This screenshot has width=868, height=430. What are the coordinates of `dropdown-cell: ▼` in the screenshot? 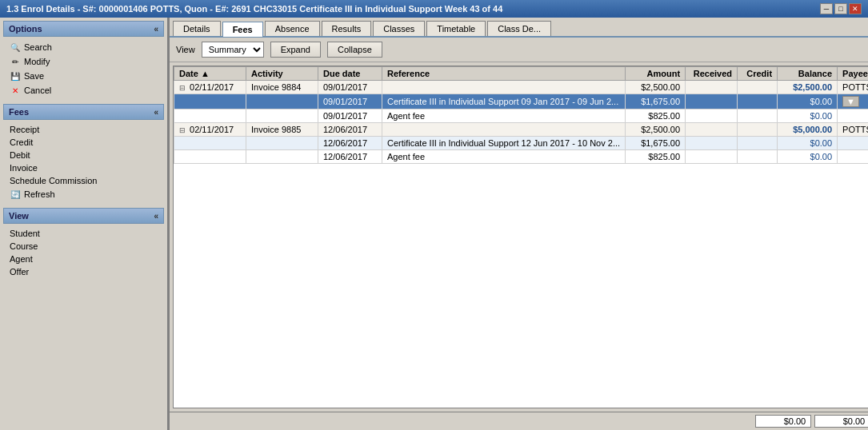 It's located at (851, 102).